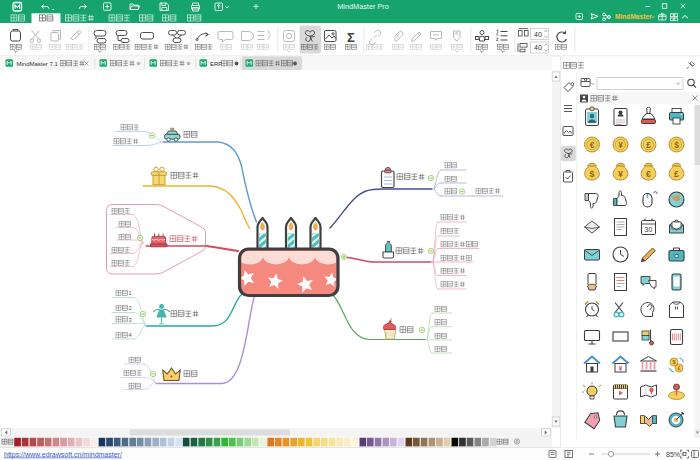  I want to click on svg-text: 4, so click(130, 335).